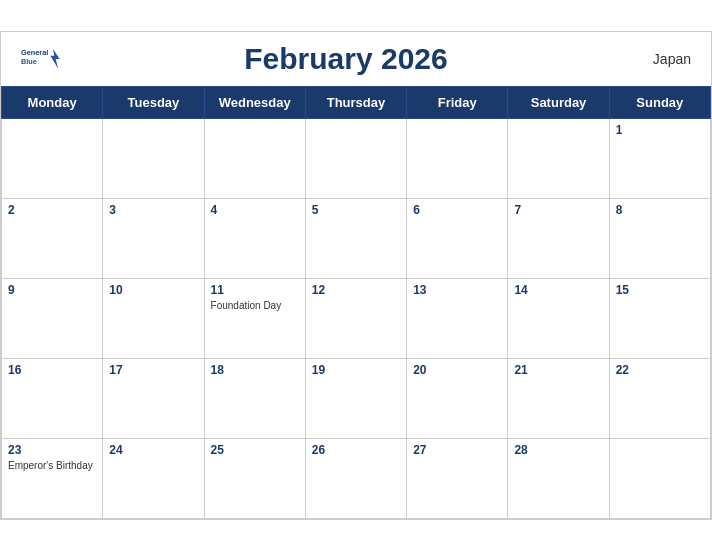  What do you see at coordinates (660, 398) in the screenshot?
I see `calendar-day-cell: 22` at bounding box center [660, 398].